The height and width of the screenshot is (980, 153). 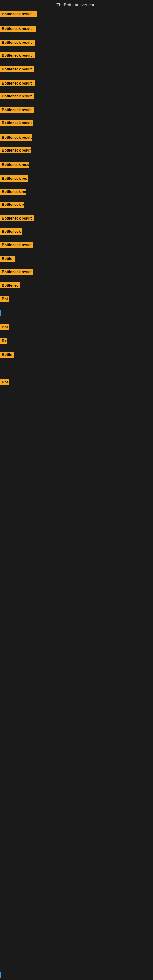 What do you see at coordinates (12, 205) in the screenshot?
I see `bottleneck-badge: Bottleneck re` at bounding box center [12, 205].